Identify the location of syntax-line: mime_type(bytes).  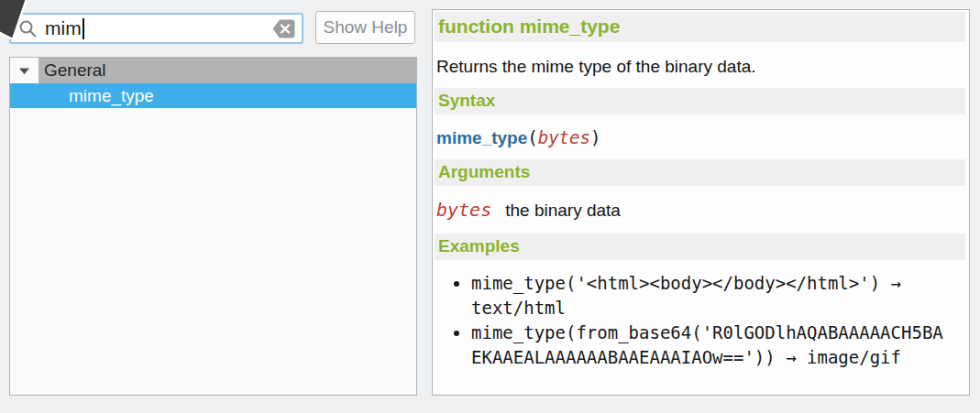
(700, 137).